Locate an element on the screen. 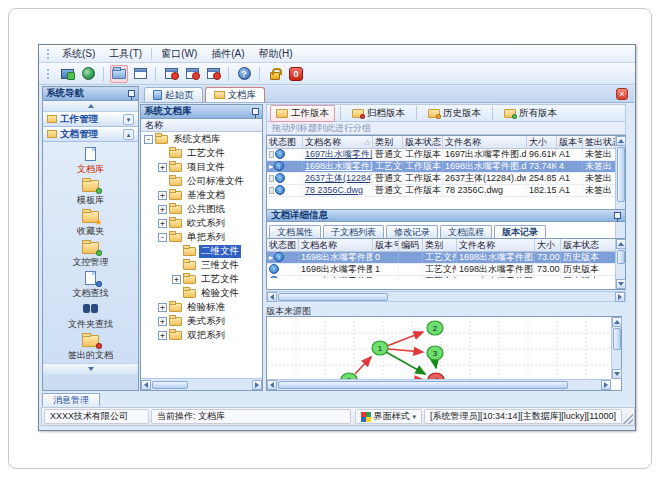  interface-style-selector: 界面样式 ▾ is located at coordinates (389, 416).